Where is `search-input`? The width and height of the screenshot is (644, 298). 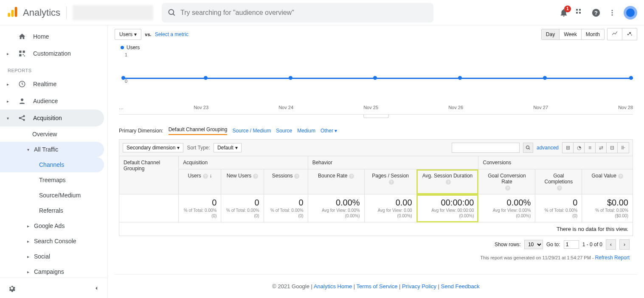
search-input is located at coordinates (304, 13).